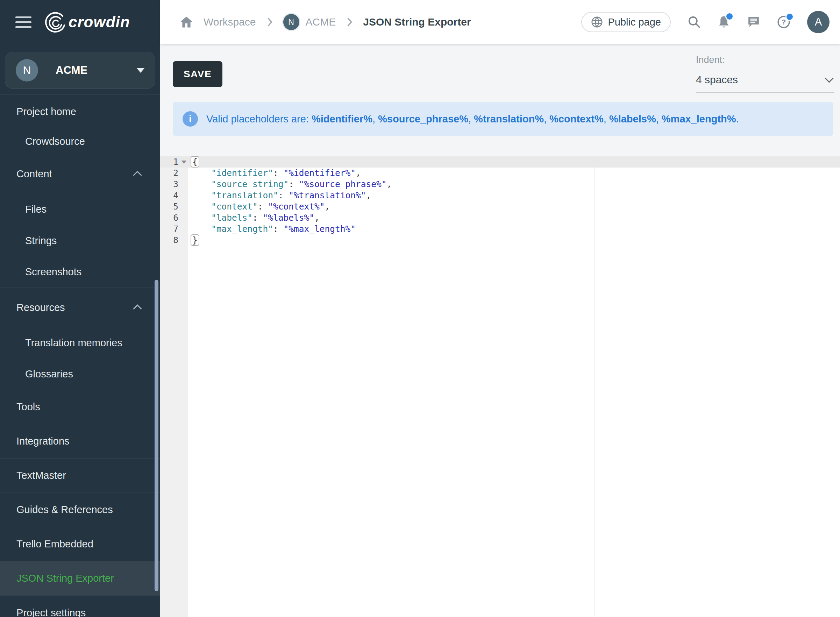  I want to click on code-line: "max_length": "%max_length%", so click(272, 229).